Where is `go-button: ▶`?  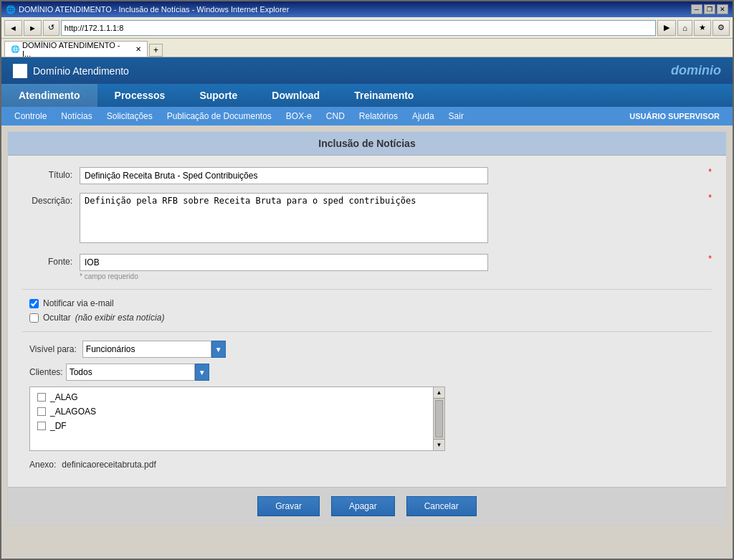 go-button: ▶ is located at coordinates (667, 28).